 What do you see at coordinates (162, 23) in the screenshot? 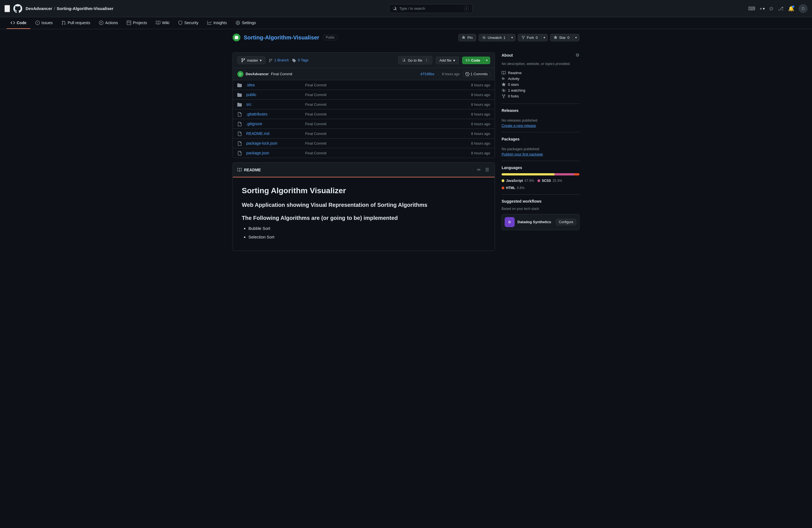
I see `tab-wiki: Wiki` at bounding box center [162, 23].